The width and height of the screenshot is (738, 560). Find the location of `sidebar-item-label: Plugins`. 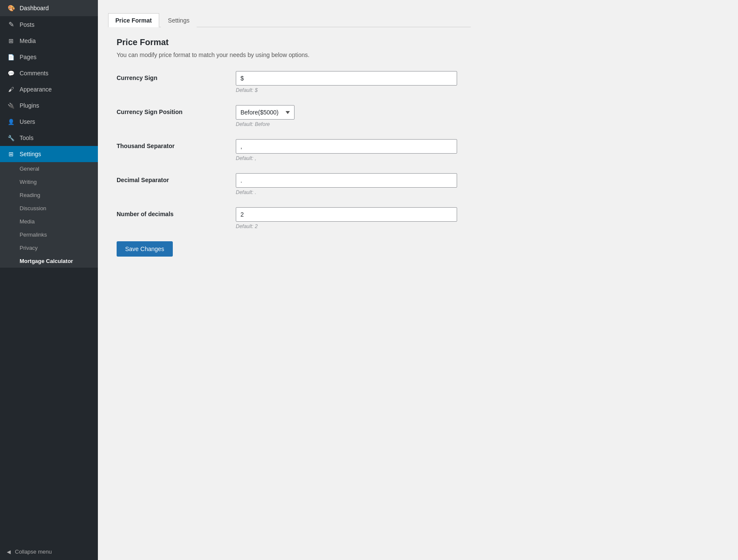

sidebar-item-label: Plugins is located at coordinates (29, 106).